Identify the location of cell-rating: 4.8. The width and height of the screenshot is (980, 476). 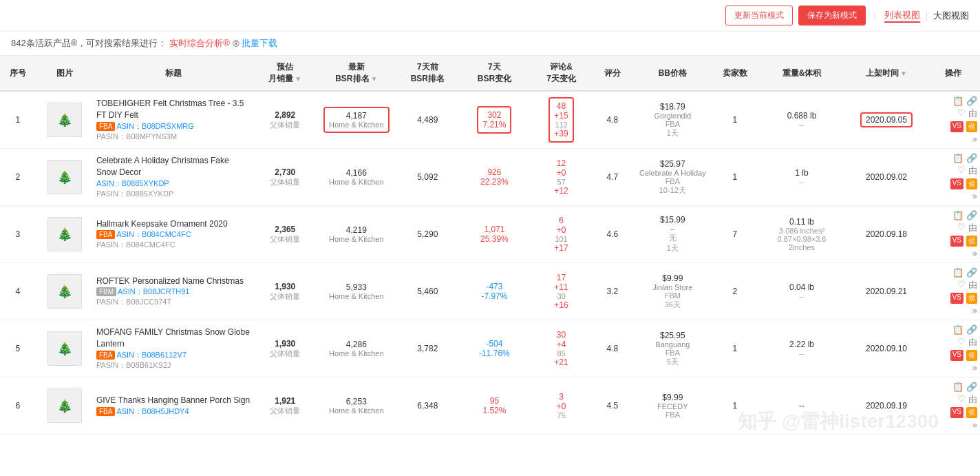
(612, 120).